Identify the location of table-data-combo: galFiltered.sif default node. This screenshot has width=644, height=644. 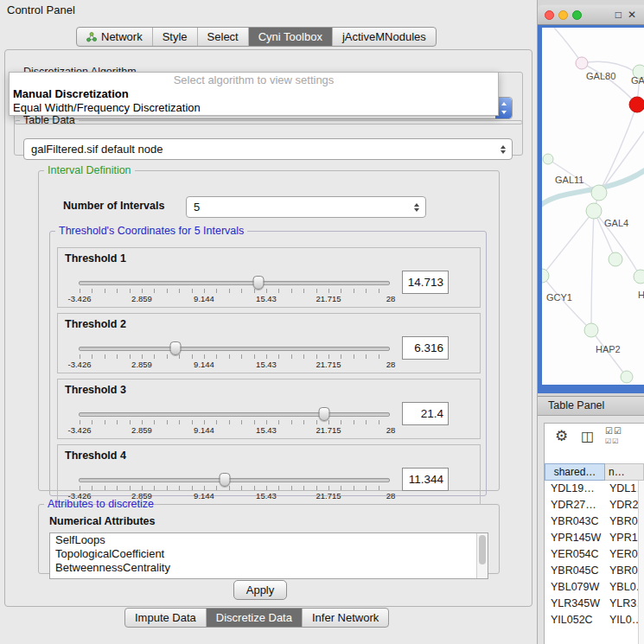
(268, 149).